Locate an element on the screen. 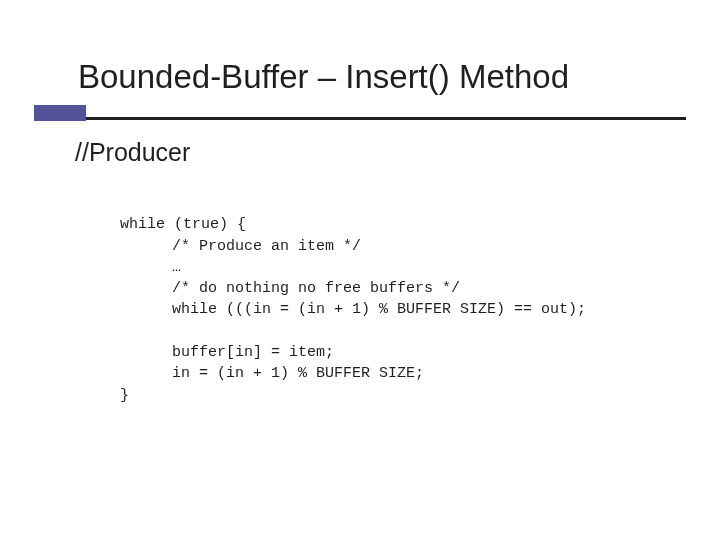 The width and height of the screenshot is (720, 540). title-area: Bounded-Buffer – Insert() Method is located at coordinates (360, 77).